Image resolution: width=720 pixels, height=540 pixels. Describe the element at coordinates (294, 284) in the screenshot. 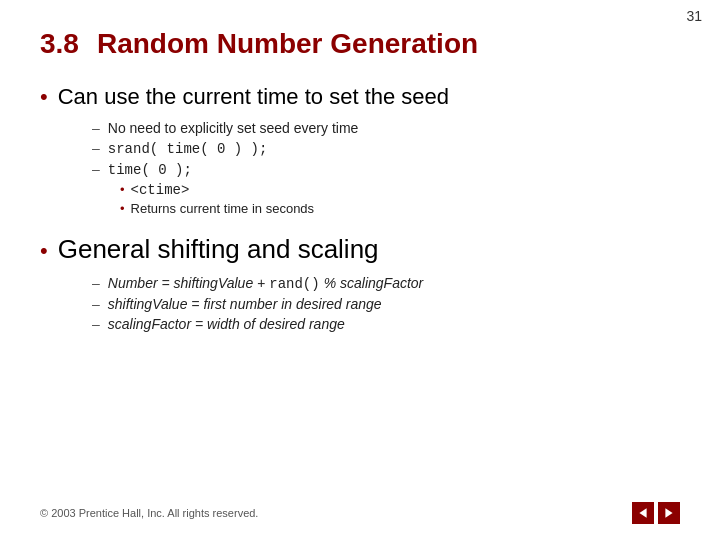

I see `formula-code: rand()` at that location.